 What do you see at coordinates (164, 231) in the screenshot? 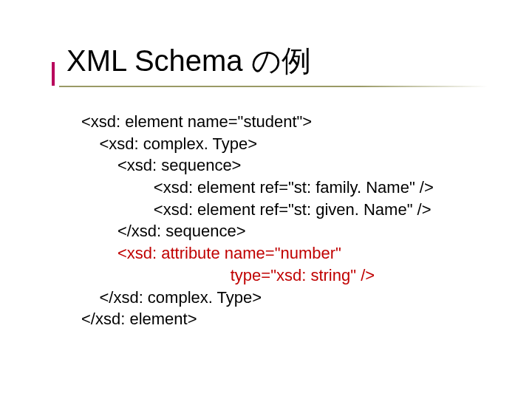
I see `code-line: </xsd: sequence>` at bounding box center [164, 231].